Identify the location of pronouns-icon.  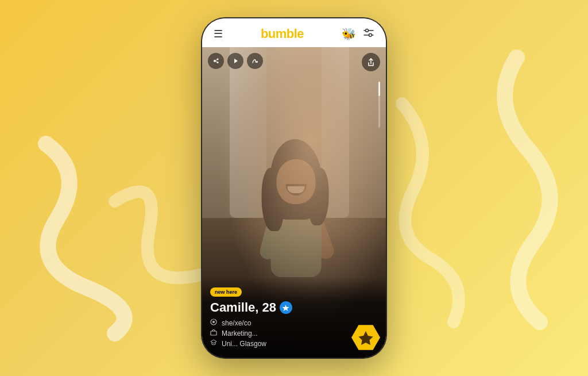
(214, 323).